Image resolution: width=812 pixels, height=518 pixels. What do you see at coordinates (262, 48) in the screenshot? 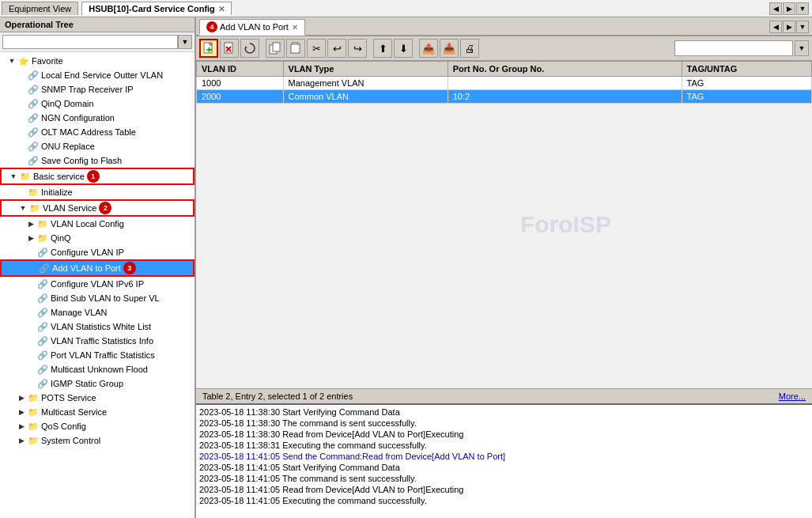
I see `toolbar-sep1` at bounding box center [262, 48].